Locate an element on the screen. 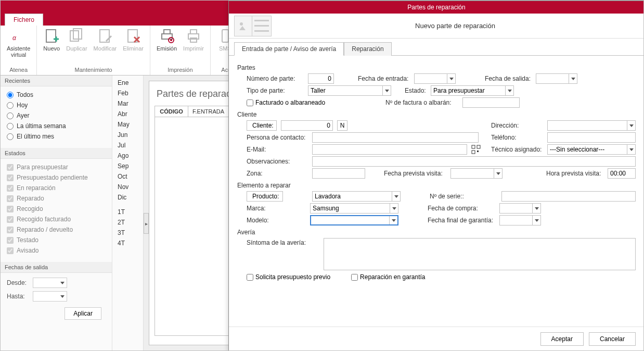 This screenshot has width=644, height=351. sintoma-textarea is located at coordinates (480, 254).